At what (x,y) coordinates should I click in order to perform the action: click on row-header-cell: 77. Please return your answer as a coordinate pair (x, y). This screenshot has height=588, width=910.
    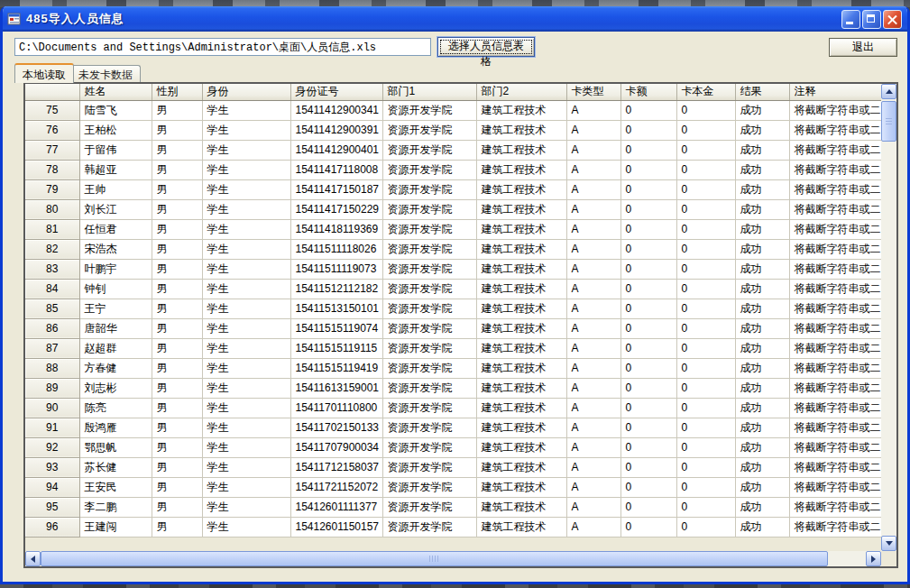
    Looking at the image, I should click on (52, 150).